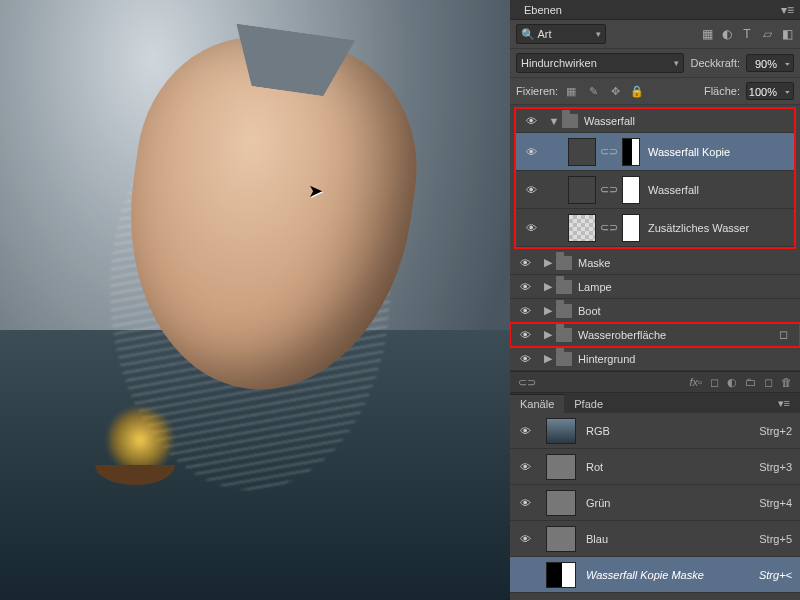  I want to click on filter-kind-select: 🔍 Art▾, so click(561, 34).